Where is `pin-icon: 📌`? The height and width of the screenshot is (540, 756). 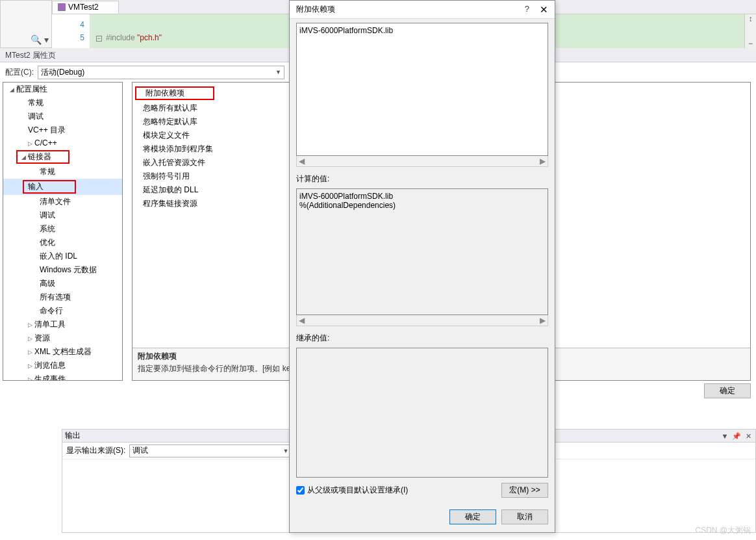
pin-icon: 📌 is located at coordinates (737, 436).